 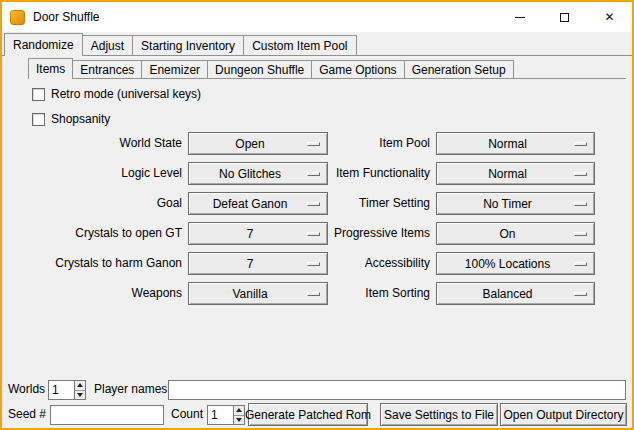 What do you see at coordinates (62, 390) in the screenshot?
I see `worlds-input` at bounding box center [62, 390].